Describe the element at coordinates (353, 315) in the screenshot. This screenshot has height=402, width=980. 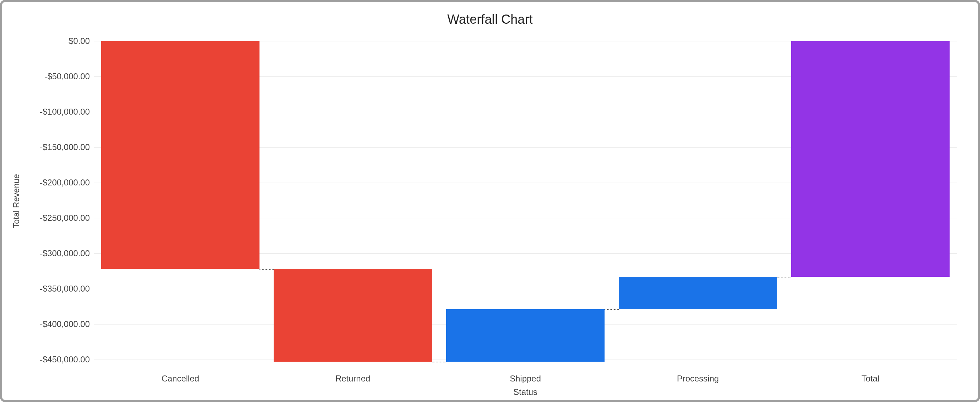
I see `bar-returned` at that location.